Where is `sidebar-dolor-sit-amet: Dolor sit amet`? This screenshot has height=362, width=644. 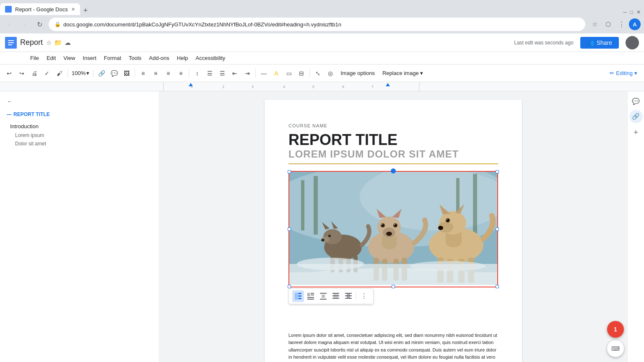 sidebar-dolor-sit-amet: Dolor sit amet is located at coordinates (80, 144).